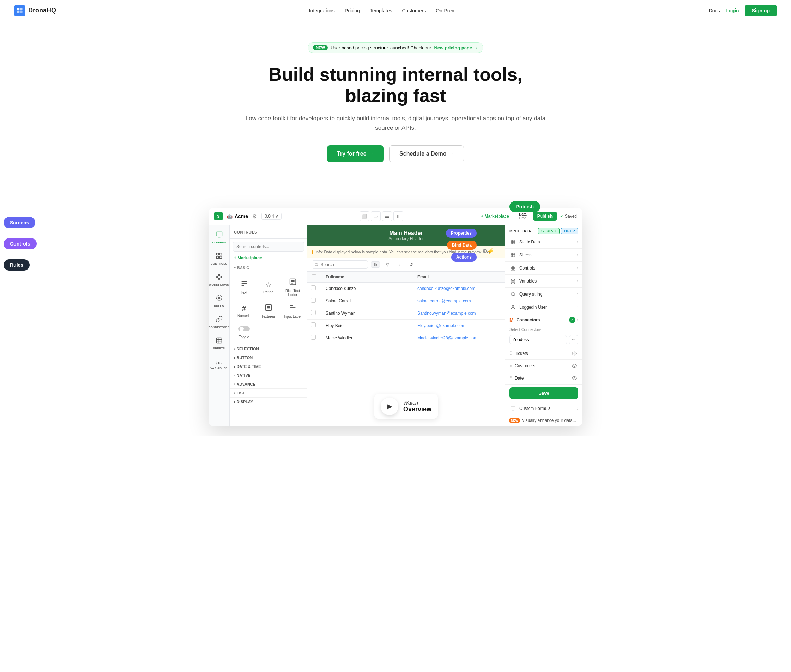 The height and width of the screenshot is (672, 791). Describe the element at coordinates (352, 11) in the screenshot. I see `nav-pricing: Pricing` at that location.